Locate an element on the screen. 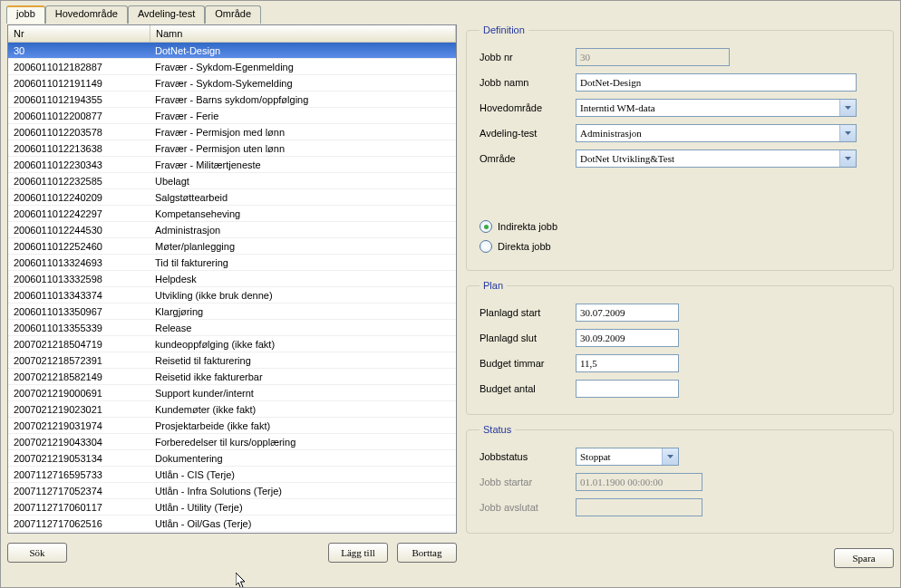  omrade-label: Område is located at coordinates (528, 159).